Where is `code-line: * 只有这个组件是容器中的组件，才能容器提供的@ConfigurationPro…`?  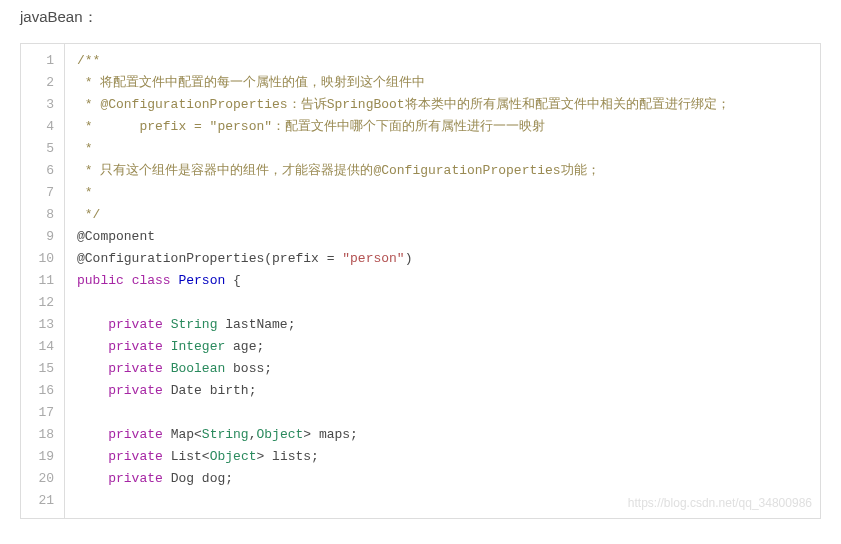
code-line: * 只有这个组件是容器中的组件，才能容器提供的@ConfigurationPro… is located at coordinates (442, 171).